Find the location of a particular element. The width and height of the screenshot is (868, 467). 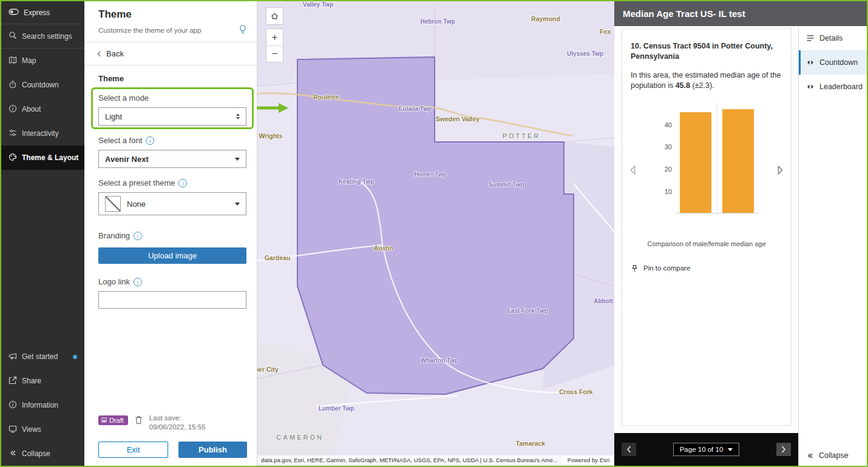

sidebar-item-theme-layout: Theme & Layout is located at coordinates (42, 158).